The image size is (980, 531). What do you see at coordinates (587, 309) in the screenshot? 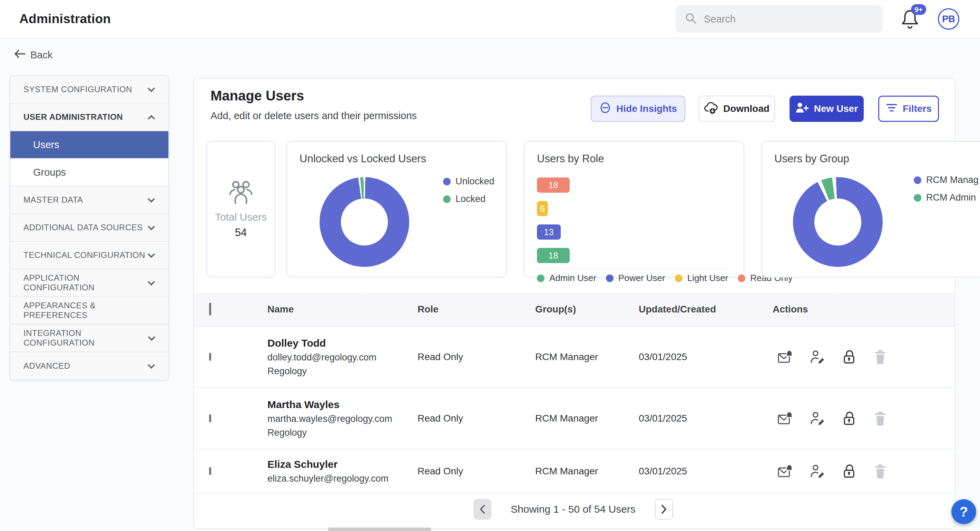
I see `column-header-groups: Group(s)` at bounding box center [587, 309].